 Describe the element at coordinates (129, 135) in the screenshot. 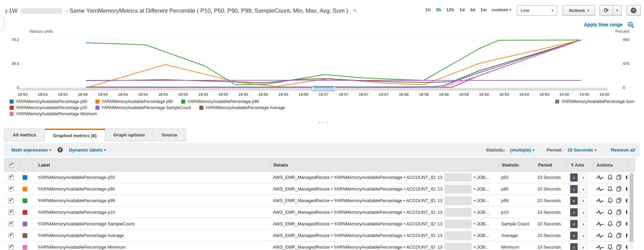

I see `tab-graph-options: Graph options` at that location.